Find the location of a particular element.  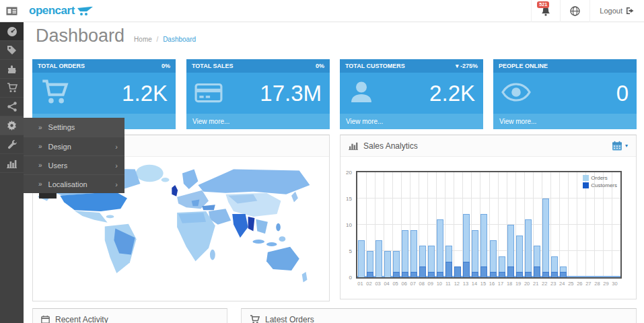

tile-value: 0 is located at coordinates (622, 94).